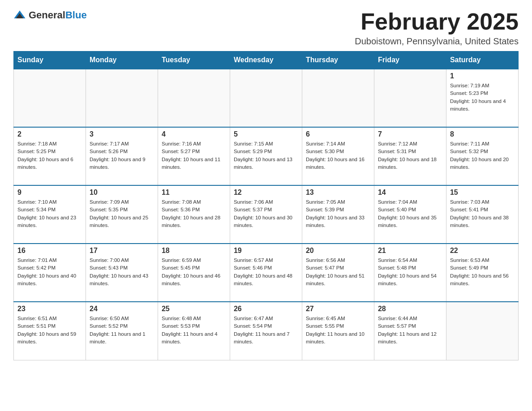 The height and width of the screenshot is (411, 532). Describe the element at coordinates (266, 156) in the screenshot. I see `week-row-2: 2Sunrise: 7:18 AMSunset: 5:25 PMDaylight…` at that location.